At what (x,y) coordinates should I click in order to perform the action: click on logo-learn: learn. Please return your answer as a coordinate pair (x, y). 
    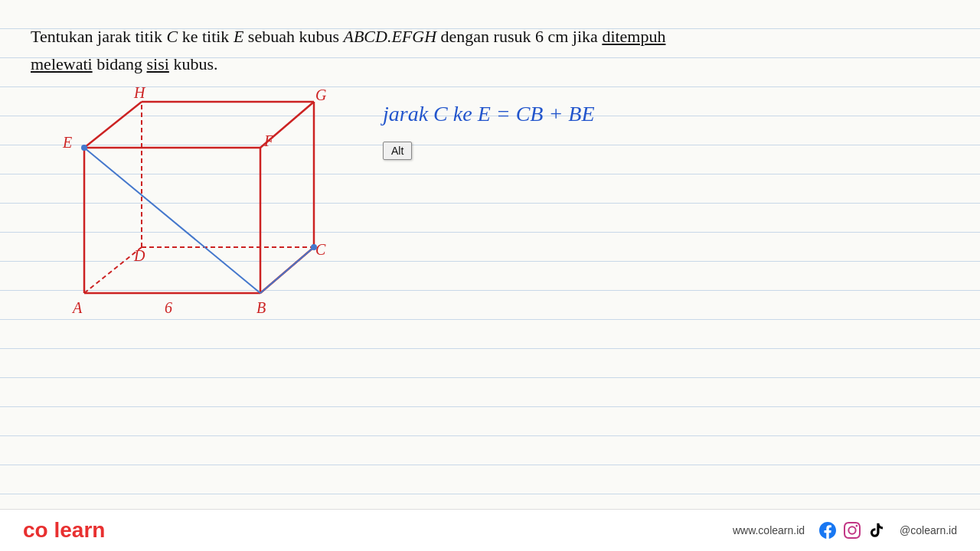
    Looking at the image, I should click on (80, 530).